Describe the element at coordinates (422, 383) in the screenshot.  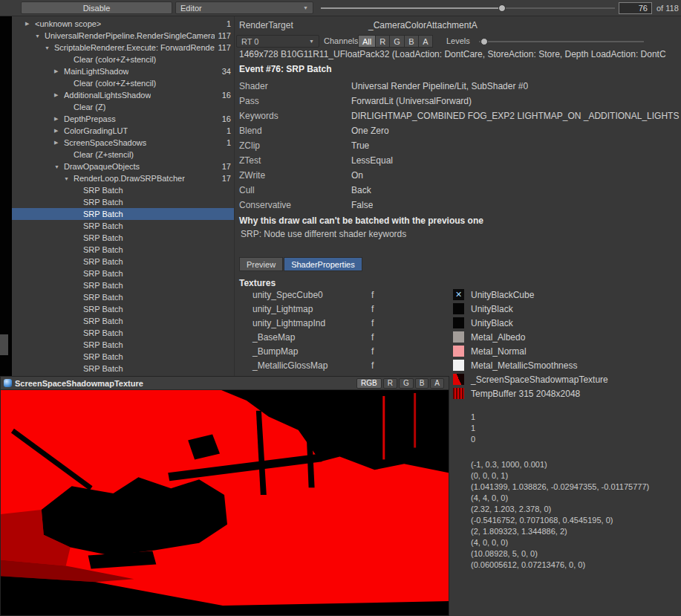
I see `preview-channel-button: B` at that location.